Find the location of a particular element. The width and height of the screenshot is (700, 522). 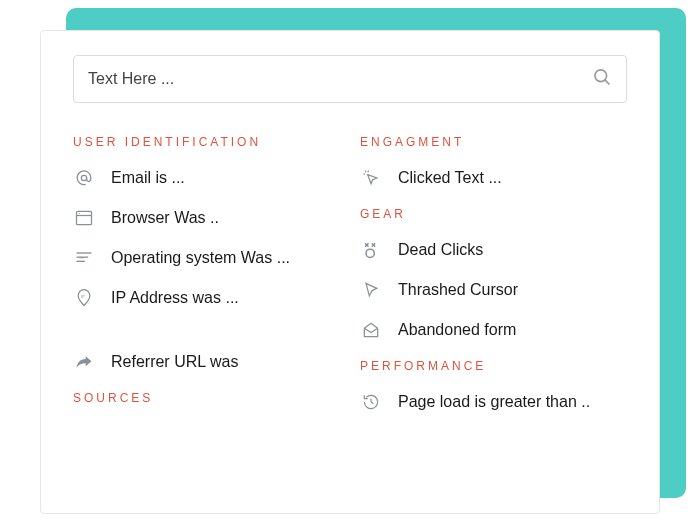

filter-page-load: Page load is greater than .. is located at coordinates (494, 402).